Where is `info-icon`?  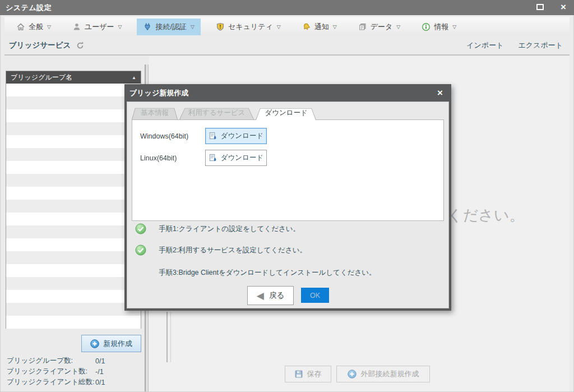
info-icon is located at coordinates (426, 27).